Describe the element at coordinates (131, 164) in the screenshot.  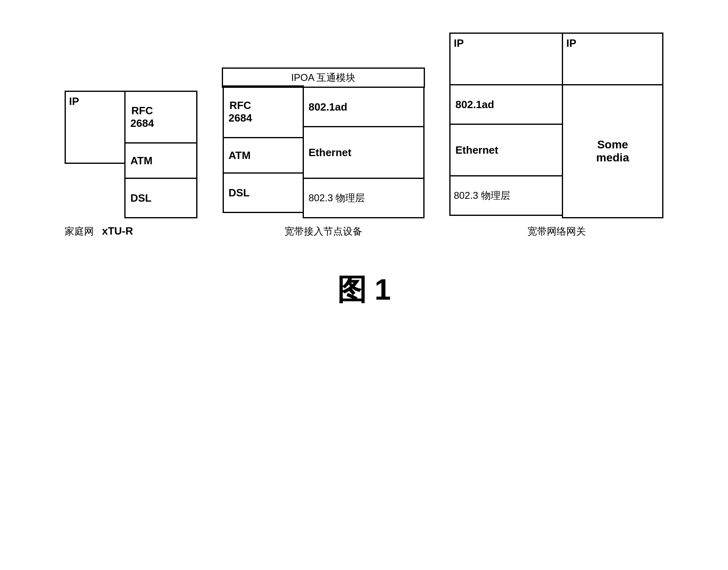
I see `device1: IP RFC 2684 ATM DSL 家庭网 xTU-R` at that location.